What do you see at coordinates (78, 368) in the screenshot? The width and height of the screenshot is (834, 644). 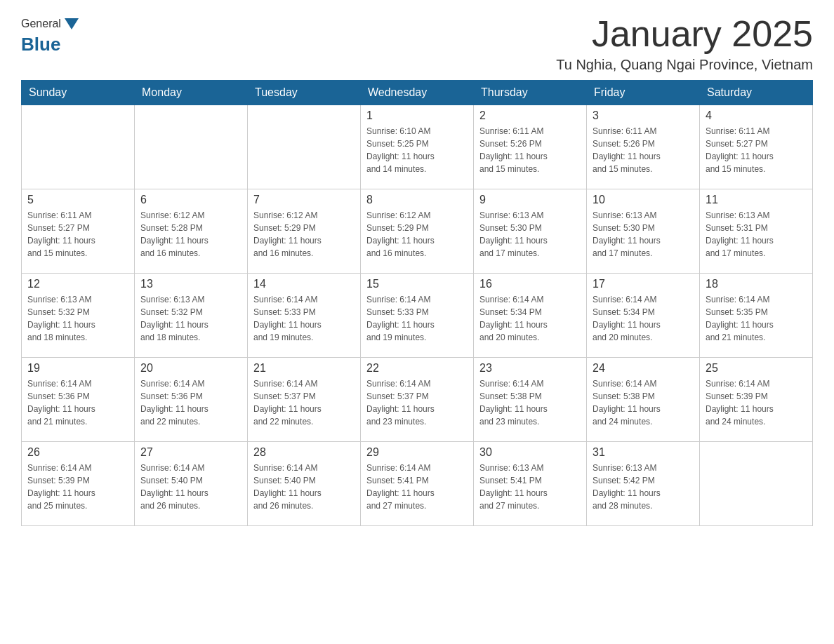 I see `day-number: 19` at bounding box center [78, 368].